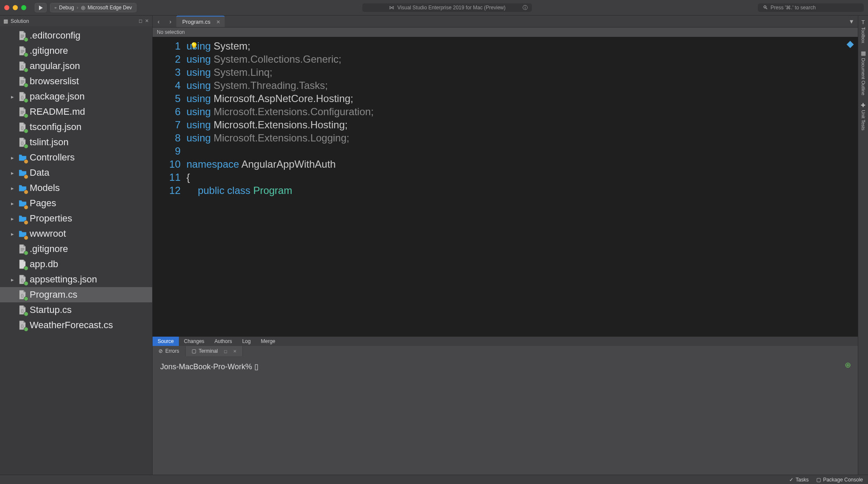 This screenshot has height=484, width=868. Describe the element at coordinates (863, 116) in the screenshot. I see `rail-unit-tests: ✚Unit Tests` at that location.